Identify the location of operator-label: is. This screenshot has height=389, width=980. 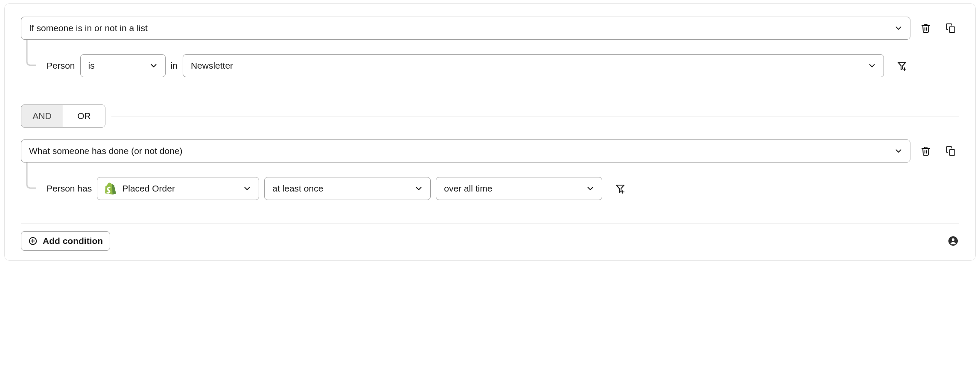
(91, 66).